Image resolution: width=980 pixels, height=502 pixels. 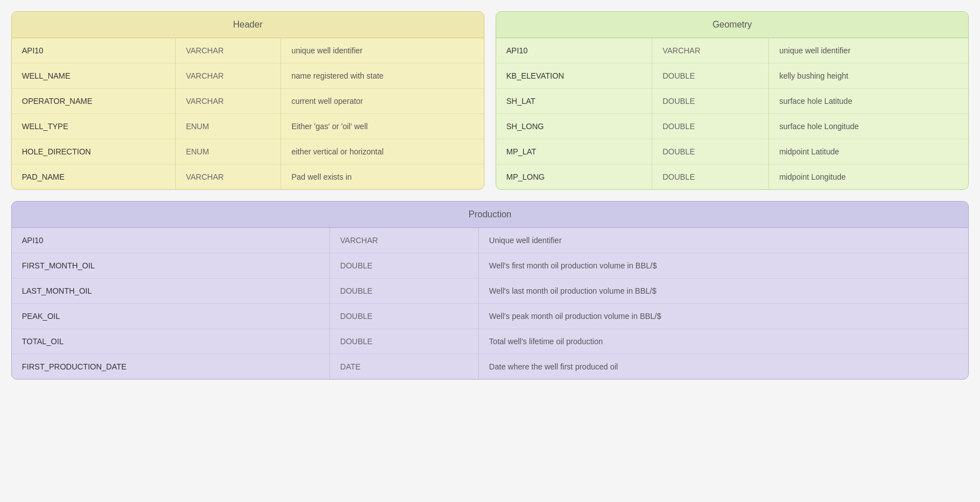 What do you see at coordinates (383, 152) in the screenshot?
I see `field-description: either vertical or horizontal` at bounding box center [383, 152].